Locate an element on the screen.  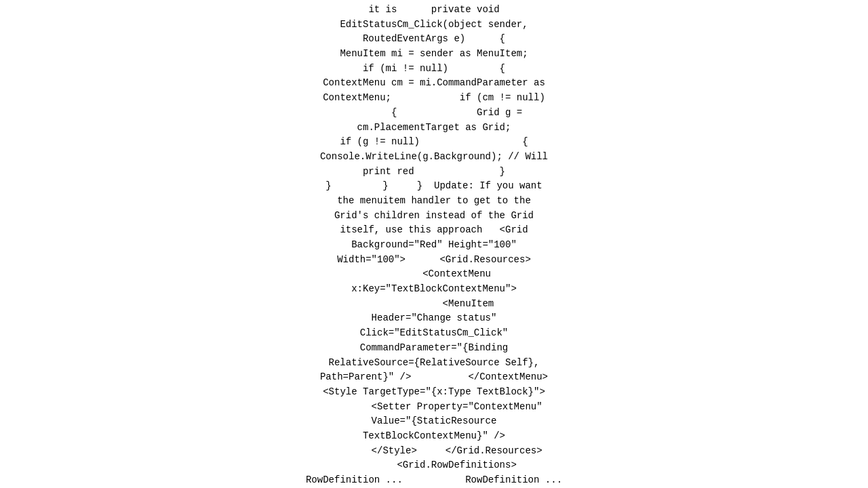
code-line: <ContextMenu is located at coordinates (434, 274).